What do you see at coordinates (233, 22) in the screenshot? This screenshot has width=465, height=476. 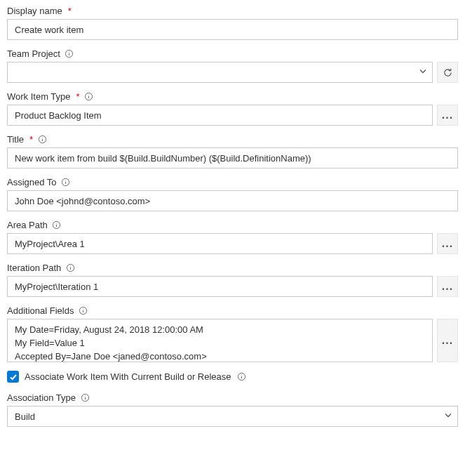 I see `field-display-name: Display name *` at bounding box center [233, 22].